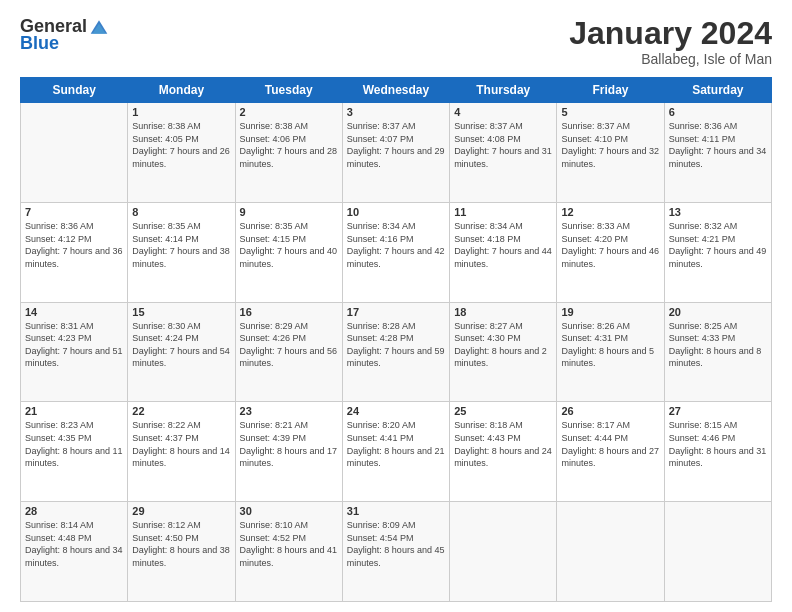  Describe the element at coordinates (718, 252) in the screenshot. I see `calendar-cell: 13Sunrise: 8:32 AMSunset: 4:21 PMDayligh…` at that location.